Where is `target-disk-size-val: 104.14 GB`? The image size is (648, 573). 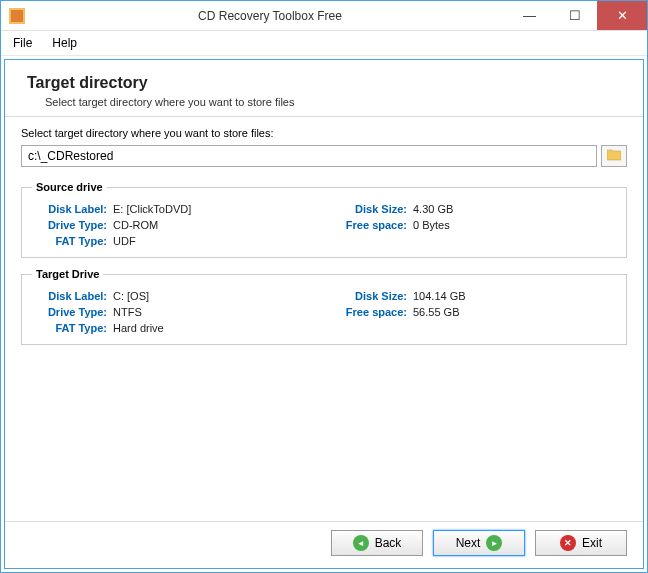
target-disk-size-val: 104.14 GB is located at coordinates (440, 296).